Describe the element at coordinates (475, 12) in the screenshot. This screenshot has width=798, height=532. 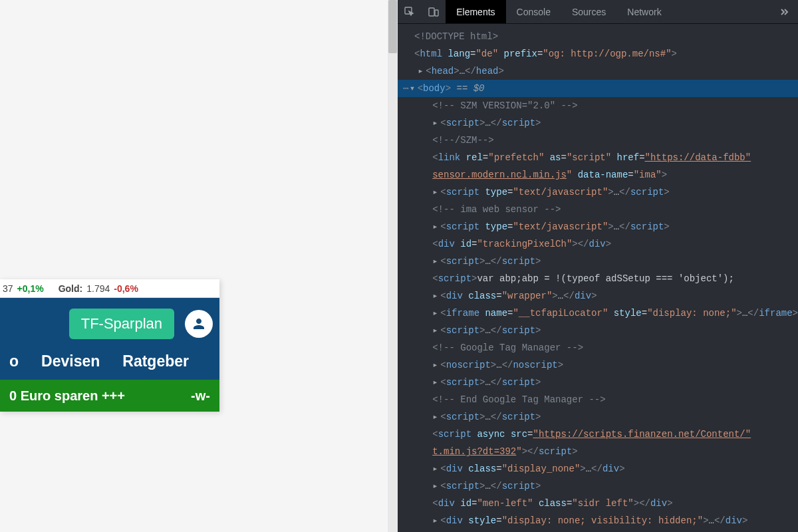
I see `tab-elements: Elements` at that location.